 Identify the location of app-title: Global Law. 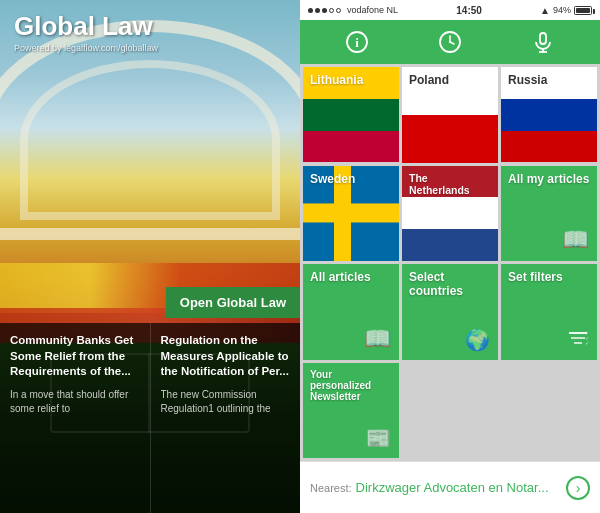
(86, 26).